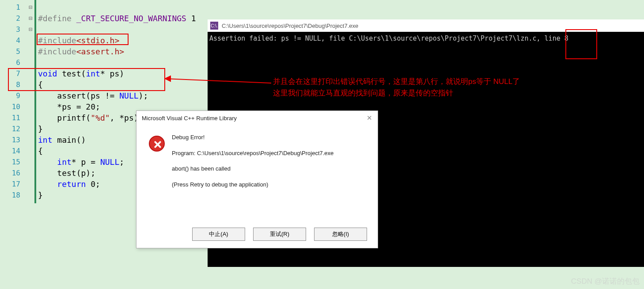 Image resolution: width=644 pixels, height=289 pixels. Describe the element at coordinates (64, 118) in the screenshot. I see `code-token: printf(` at that location.